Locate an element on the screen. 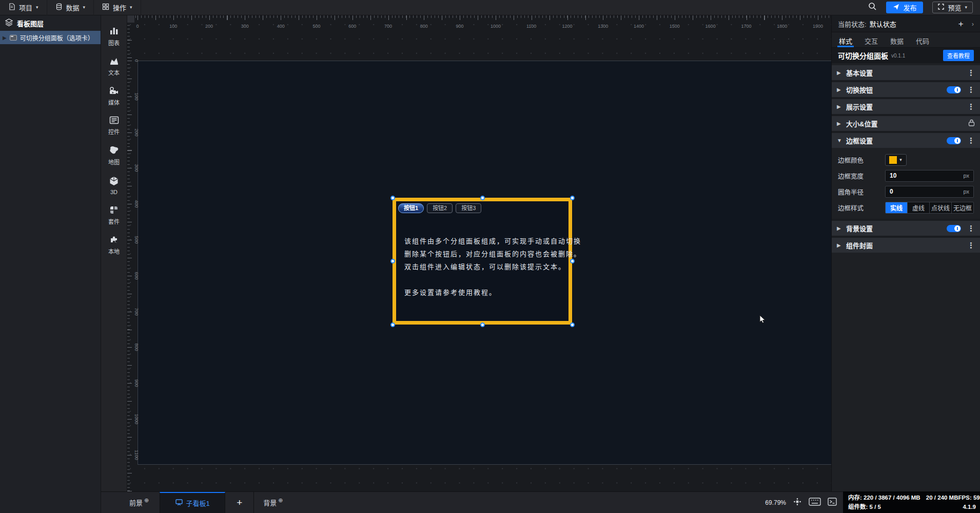 The height and width of the screenshot is (513, 980). publish-button: 发布 is located at coordinates (905, 7).